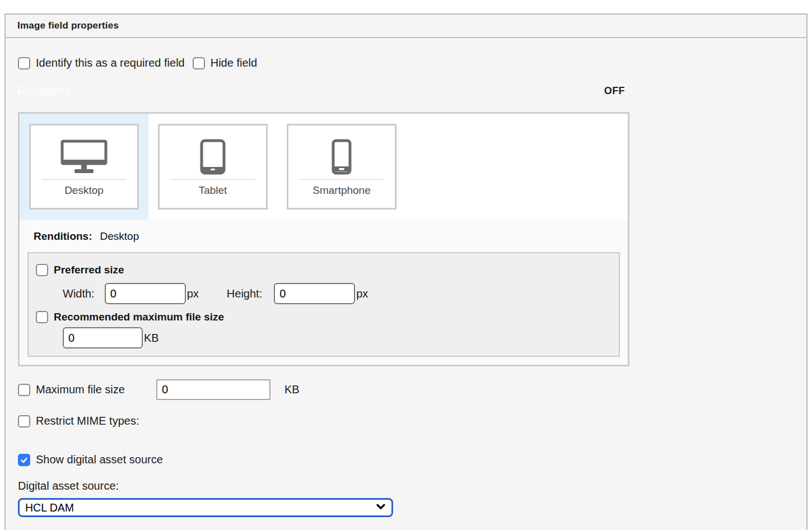 The height and width of the screenshot is (530, 812). I want to click on required-field-group: Identify this as a required field, so click(101, 63).